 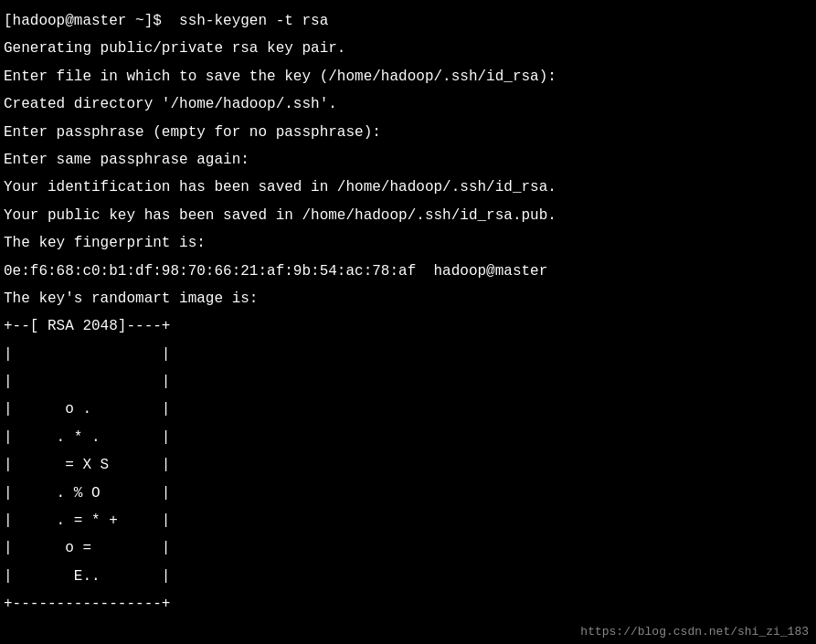 What do you see at coordinates (408, 326) in the screenshot?
I see `terminal-line: +--[ RSA 2048]----+` at bounding box center [408, 326].